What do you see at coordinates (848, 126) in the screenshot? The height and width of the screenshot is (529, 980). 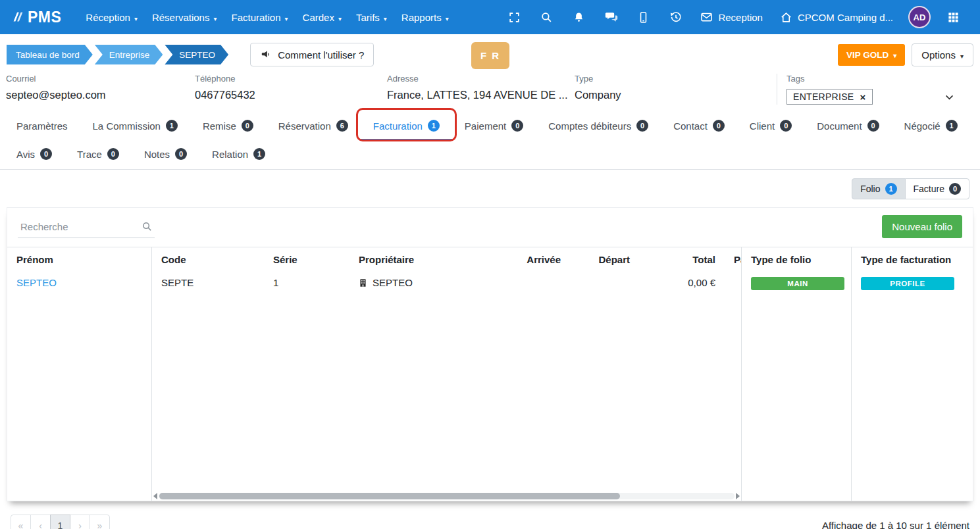 I see `tab-document: Document0` at bounding box center [848, 126].